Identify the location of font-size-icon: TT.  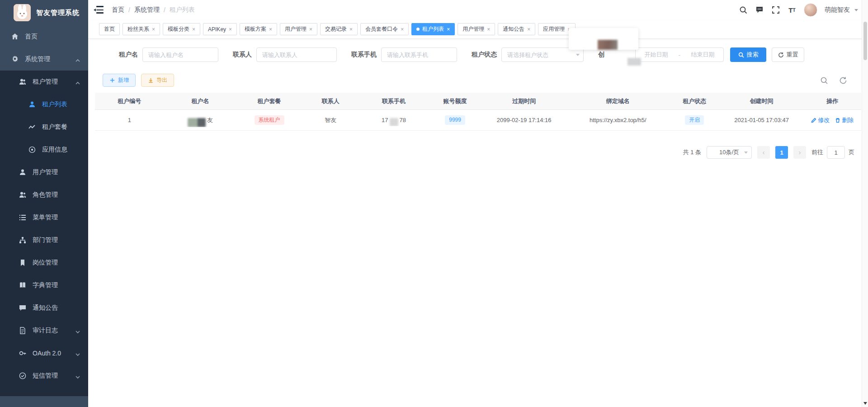
(792, 10).